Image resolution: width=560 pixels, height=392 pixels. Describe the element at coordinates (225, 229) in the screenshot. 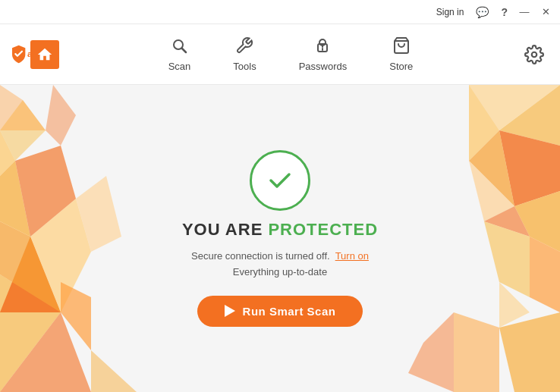

I see `status-prefix: YOU ARE` at that location.